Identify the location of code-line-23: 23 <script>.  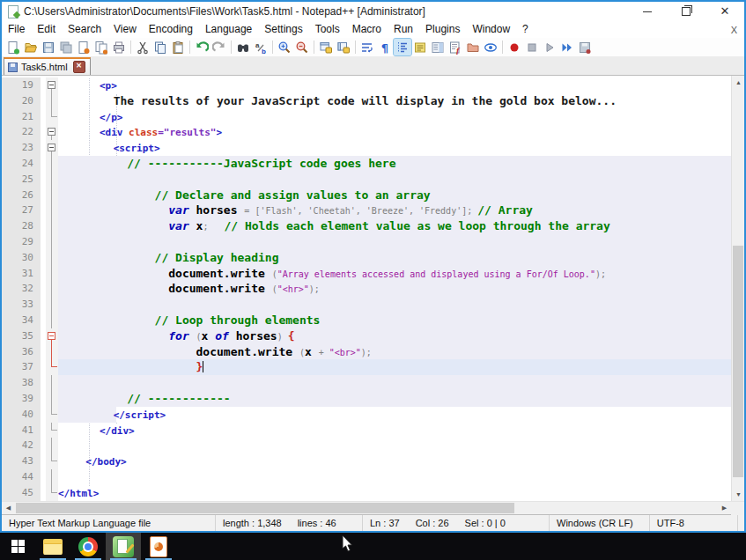
(366, 148).